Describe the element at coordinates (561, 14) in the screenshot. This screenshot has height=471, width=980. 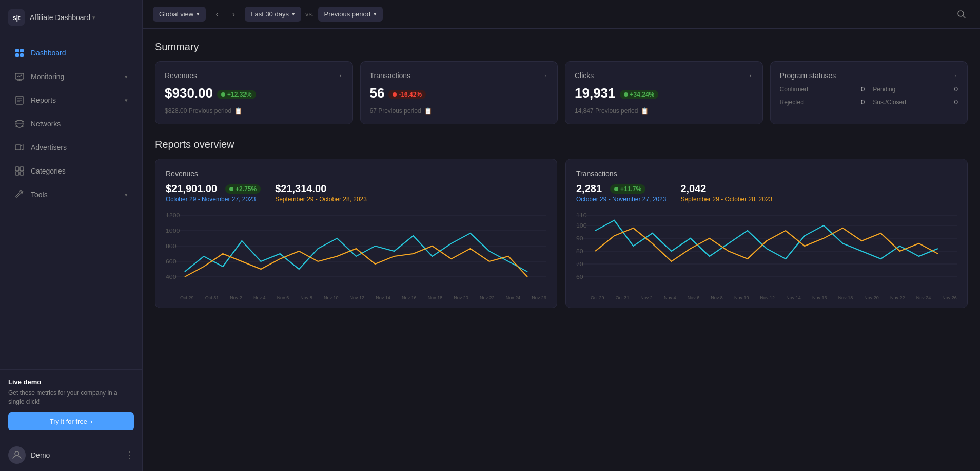
I see `topbar: Global view ▾ ‹ › Last 30 days ▾ vs. Pre…` at that location.